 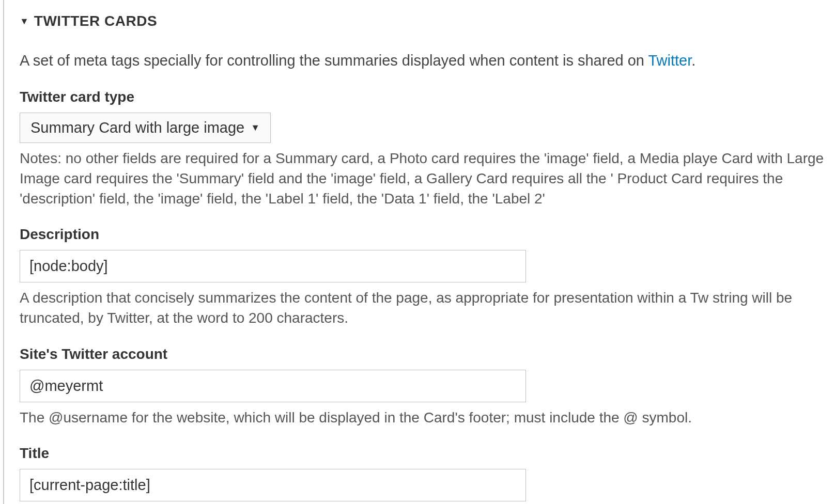 What do you see at coordinates (24, 21) in the screenshot?
I see `disclosure-triangle-icon: ▼` at bounding box center [24, 21].